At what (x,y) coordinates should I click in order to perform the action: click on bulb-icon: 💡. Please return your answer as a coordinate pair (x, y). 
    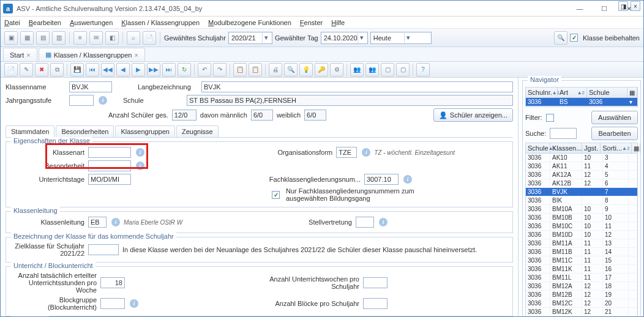
    Looking at the image, I should click on (306, 70).